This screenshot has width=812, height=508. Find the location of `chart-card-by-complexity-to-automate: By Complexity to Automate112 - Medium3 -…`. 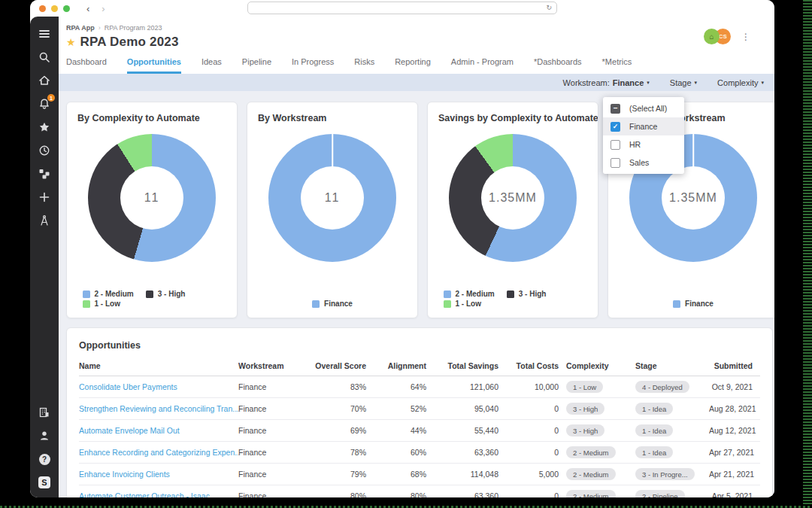

chart-card-by-complexity-to-automate: By Complexity to Automate112 - Medium3 -… is located at coordinates (152, 210).